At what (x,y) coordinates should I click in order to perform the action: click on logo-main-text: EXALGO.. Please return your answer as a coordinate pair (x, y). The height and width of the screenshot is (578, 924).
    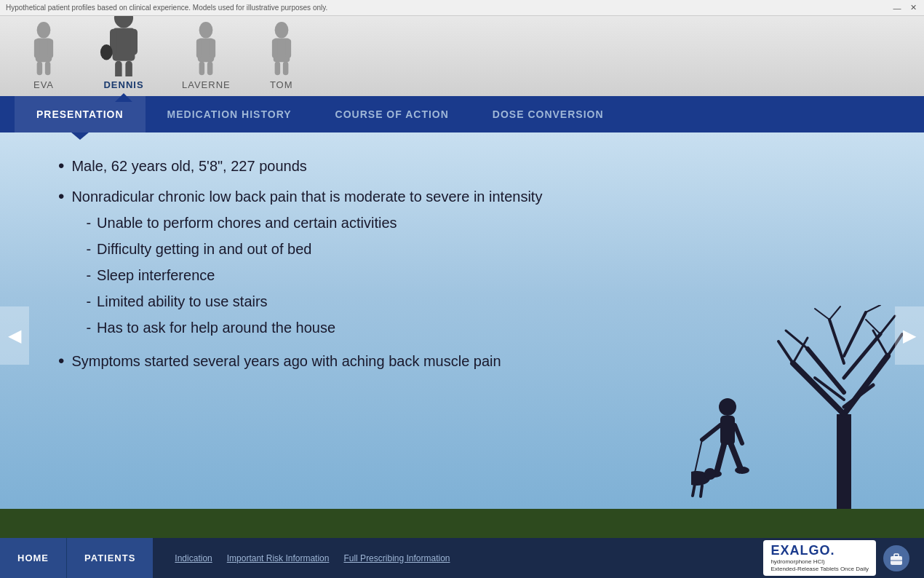
    Looking at the image, I should click on (819, 550).